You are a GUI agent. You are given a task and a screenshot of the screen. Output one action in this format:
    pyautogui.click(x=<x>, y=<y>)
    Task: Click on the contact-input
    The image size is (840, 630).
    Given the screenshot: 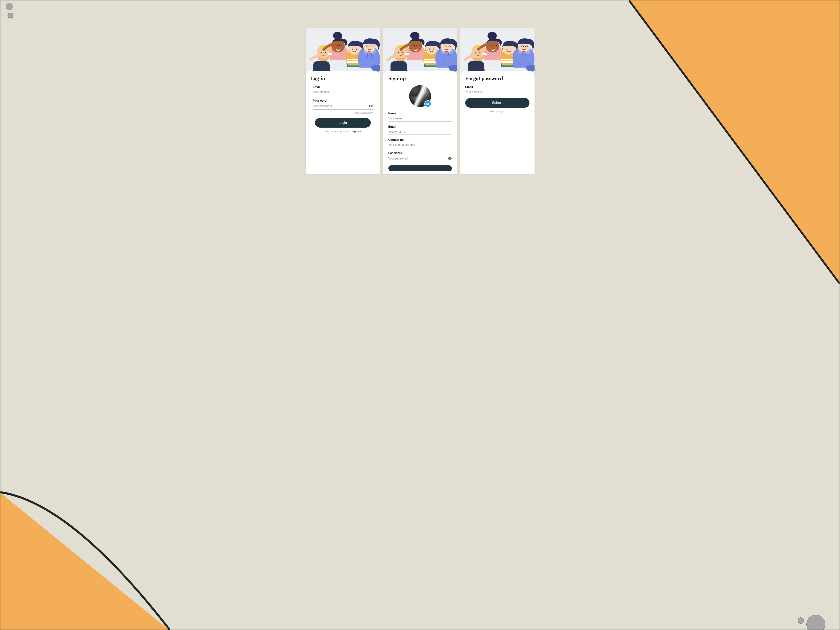 What is the action you would take?
    pyautogui.click(x=420, y=145)
    